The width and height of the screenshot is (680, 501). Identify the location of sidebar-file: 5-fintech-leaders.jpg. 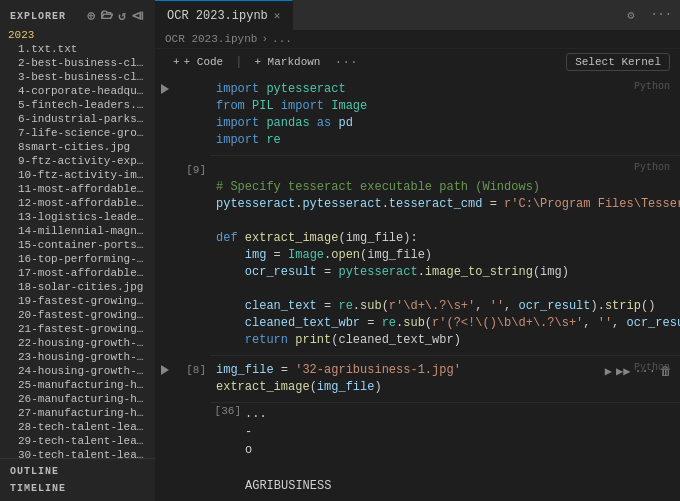
(78, 105).